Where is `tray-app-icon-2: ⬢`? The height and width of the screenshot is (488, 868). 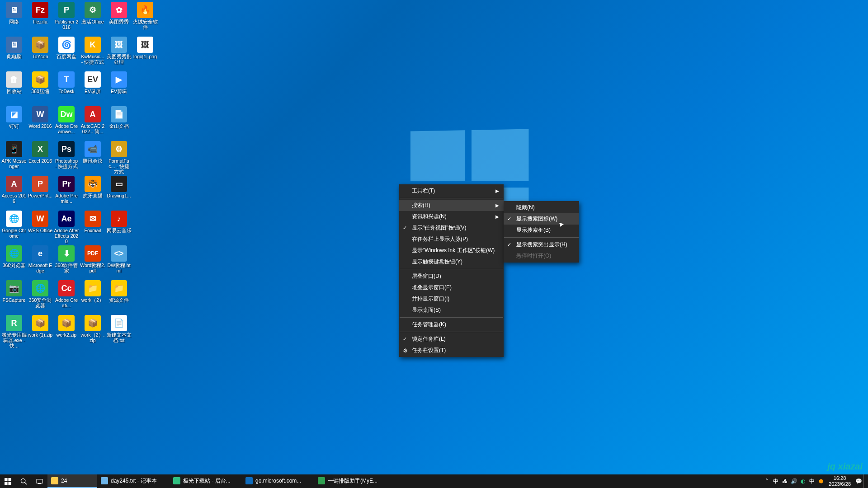
tray-app-icon-2: ⬢ is located at coordinates (821, 481).